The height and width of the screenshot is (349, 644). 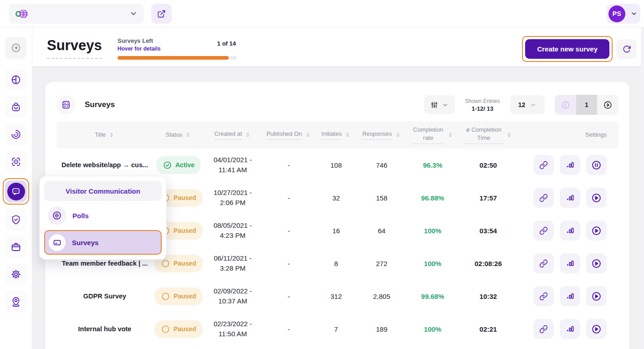 What do you see at coordinates (566, 105) in the screenshot?
I see `previous-page-button` at bounding box center [566, 105].